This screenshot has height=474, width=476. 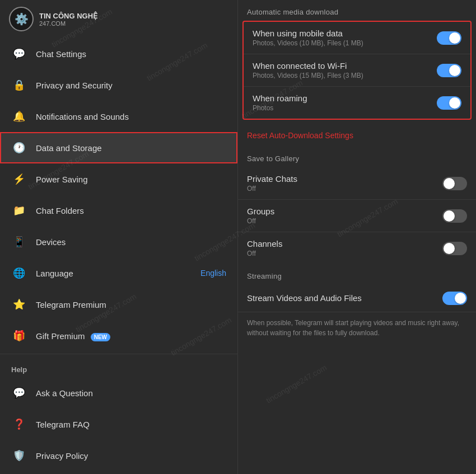 I want to click on wifi-info: When connected to Wi-Fi Photos, Videos (…, so click(x=342, y=71).